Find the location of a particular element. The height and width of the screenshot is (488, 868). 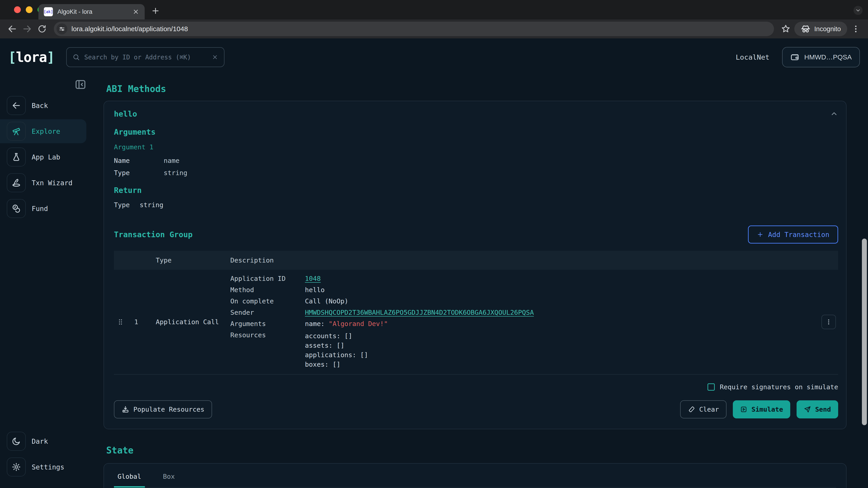

browser-tab-bar: [ak] AlgoKit - lora is located at coordinates (434, 10).